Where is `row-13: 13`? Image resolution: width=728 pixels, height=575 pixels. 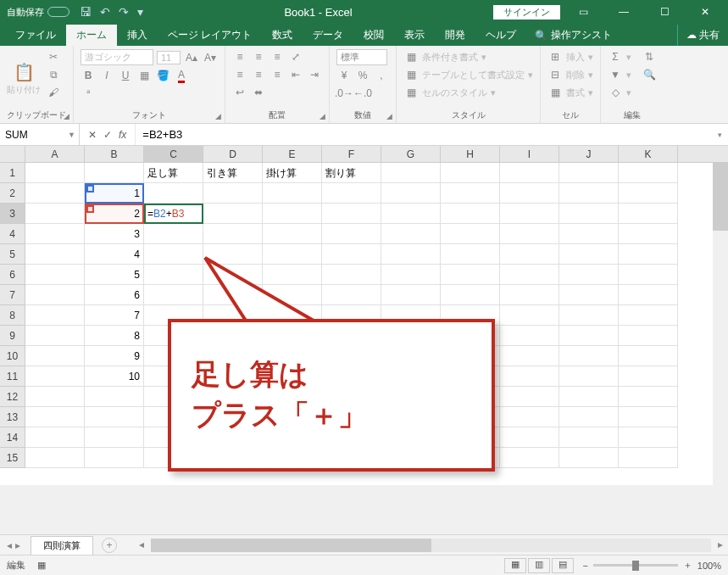
row-13: 13 is located at coordinates (13, 417).